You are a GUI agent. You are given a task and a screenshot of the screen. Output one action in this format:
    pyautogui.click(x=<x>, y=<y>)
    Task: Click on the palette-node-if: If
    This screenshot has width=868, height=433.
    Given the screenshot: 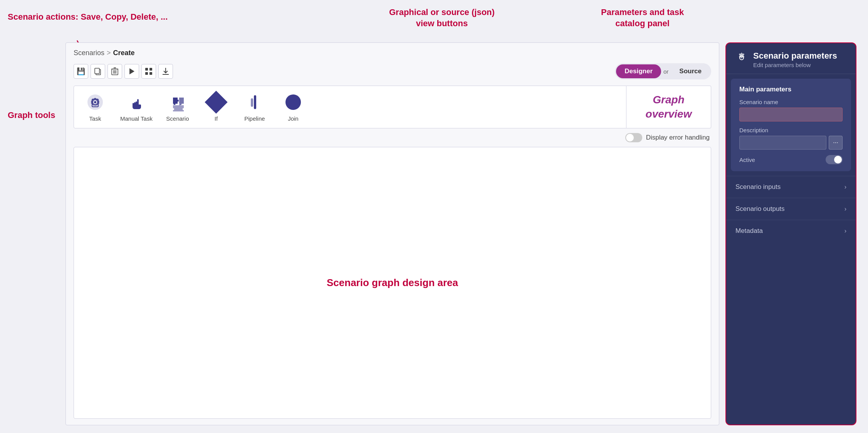 What is the action you would take?
    pyautogui.click(x=216, y=107)
    